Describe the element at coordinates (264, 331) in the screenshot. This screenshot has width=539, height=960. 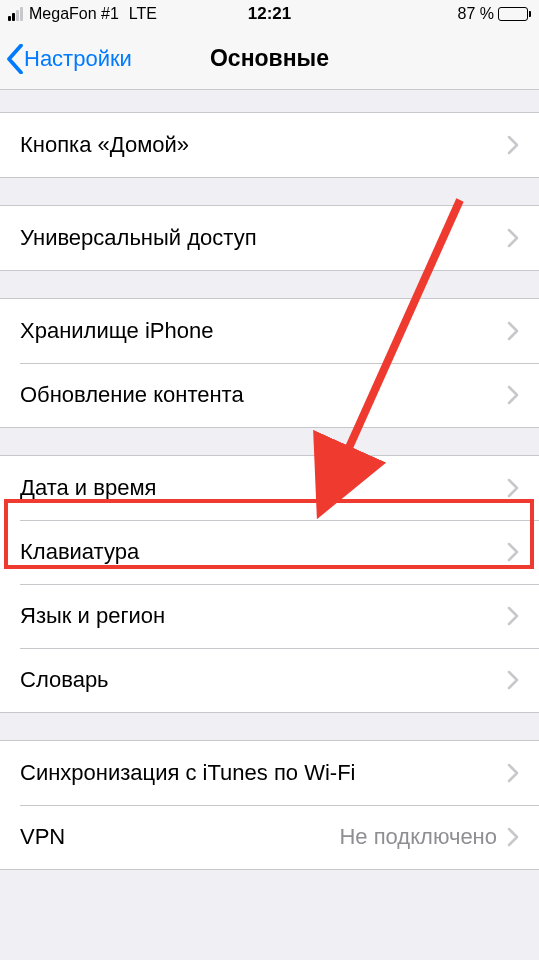
I see `row-label: Хранилище iPhone` at that location.